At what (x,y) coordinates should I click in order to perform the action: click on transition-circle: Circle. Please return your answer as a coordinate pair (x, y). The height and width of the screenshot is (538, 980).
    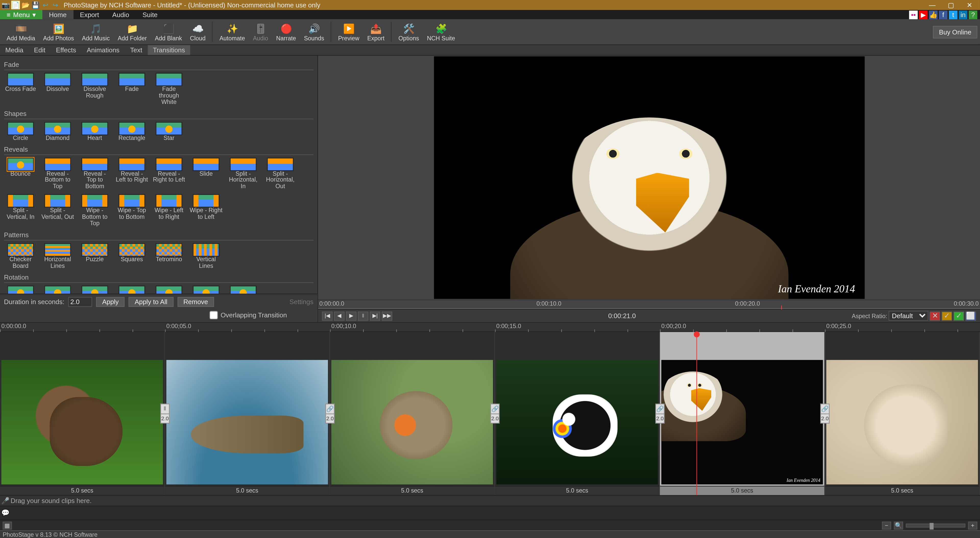
    Looking at the image, I should click on (21, 132).